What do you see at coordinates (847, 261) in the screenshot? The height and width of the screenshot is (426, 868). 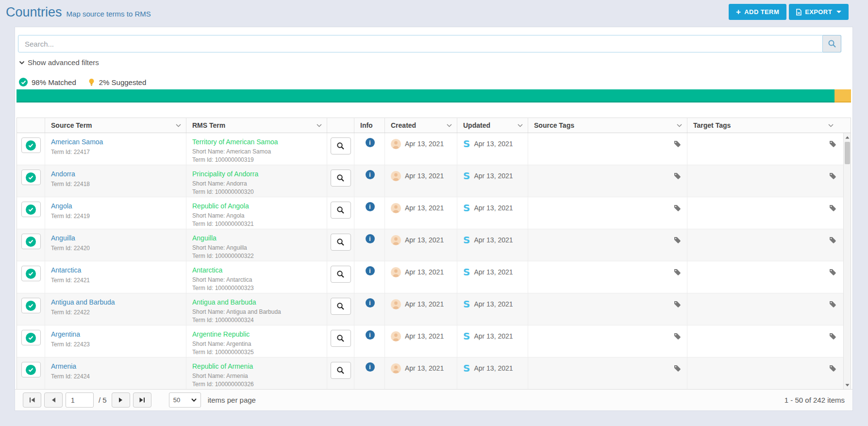 I see `vertical-scrollbar` at bounding box center [847, 261].